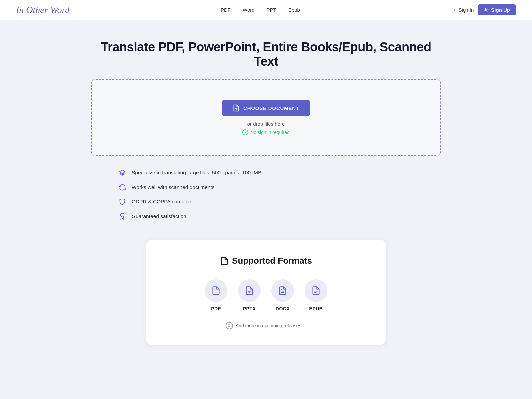  Describe the element at coordinates (294, 10) in the screenshot. I see `nav-link-epub: Epub` at that location.